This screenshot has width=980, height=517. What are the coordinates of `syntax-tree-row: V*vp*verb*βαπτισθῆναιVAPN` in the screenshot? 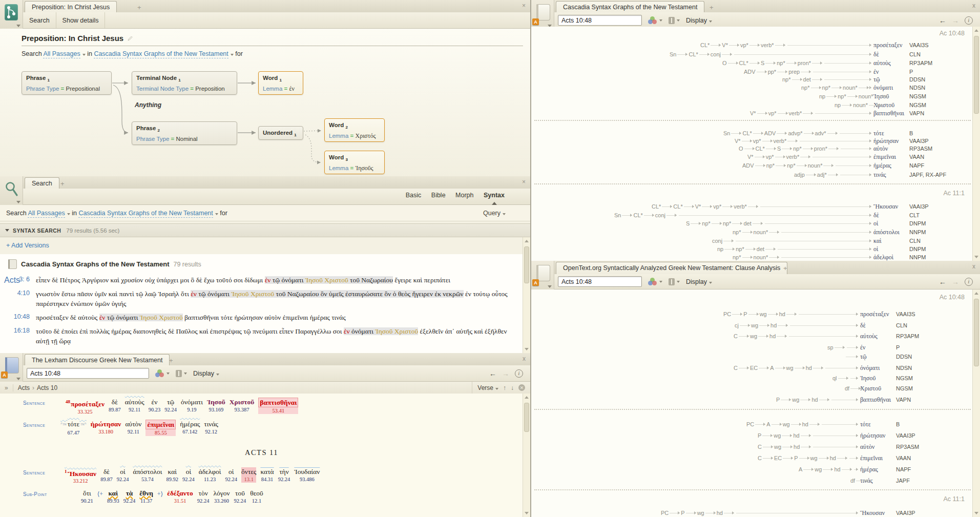 It's located at (754, 113).